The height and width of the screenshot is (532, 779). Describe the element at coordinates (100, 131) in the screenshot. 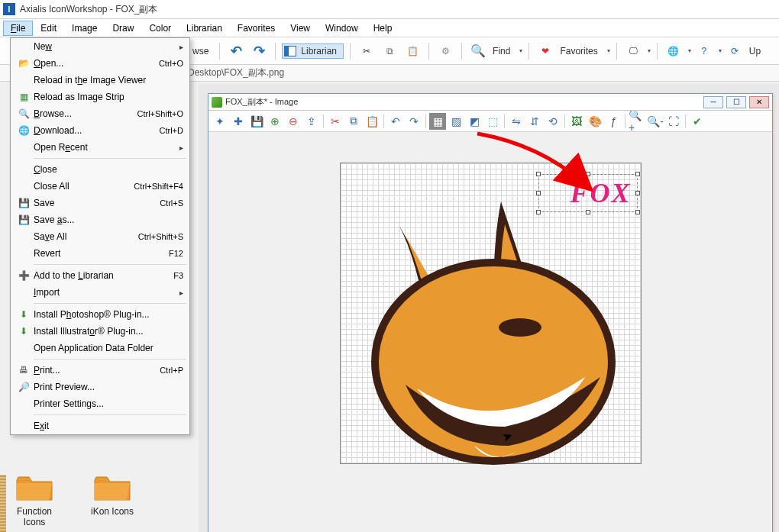

I see `file-download: 🌐Download...Ctrl+D` at that location.